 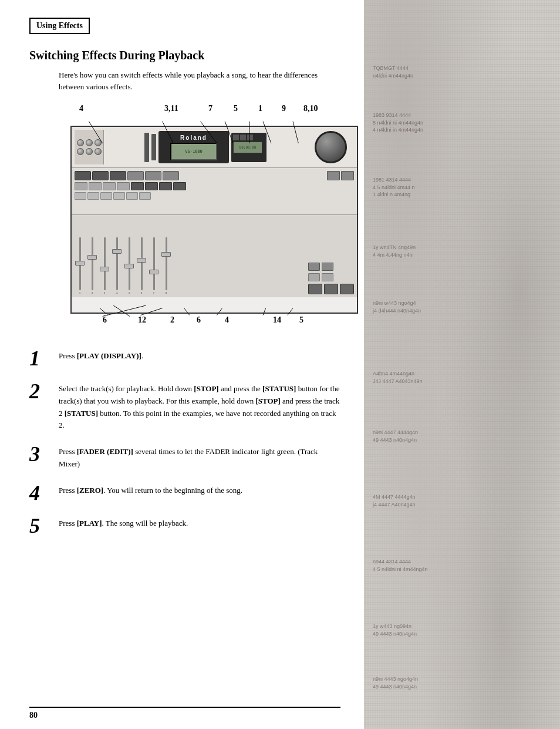 I want to click on step-content-1: Press [PLAY (DISPLAY)]., so click(x=200, y=355).